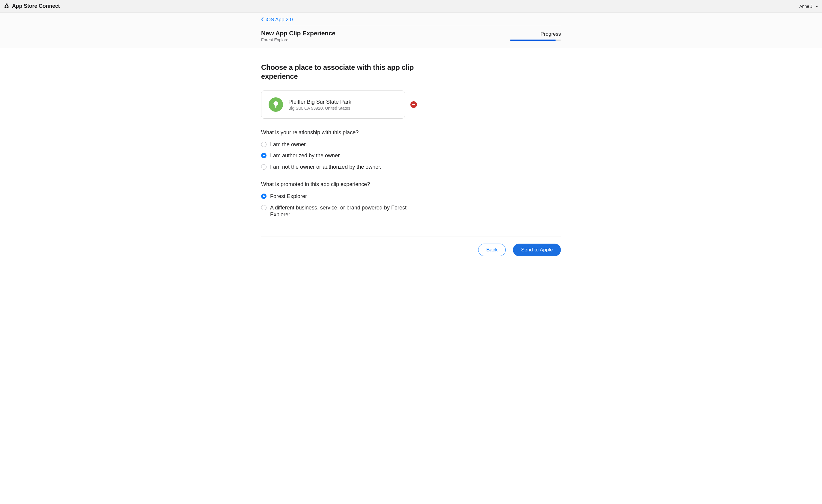 This screenshot has width=822, height=504. Describe the element at coordinates (326, 167) in the screenshot. I see `radio-label: I am not the owner or authorized by the …` at that location.